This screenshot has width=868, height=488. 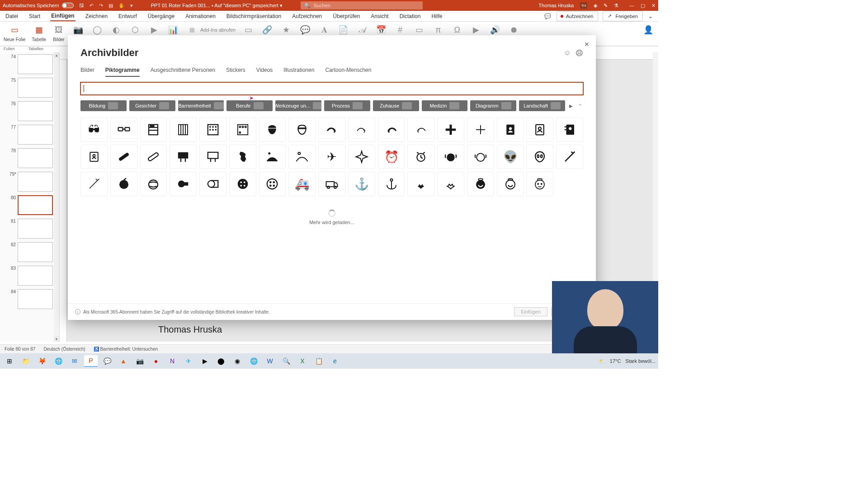 I want to click on overflow-icon: ▾, so click(x=132, y=5).